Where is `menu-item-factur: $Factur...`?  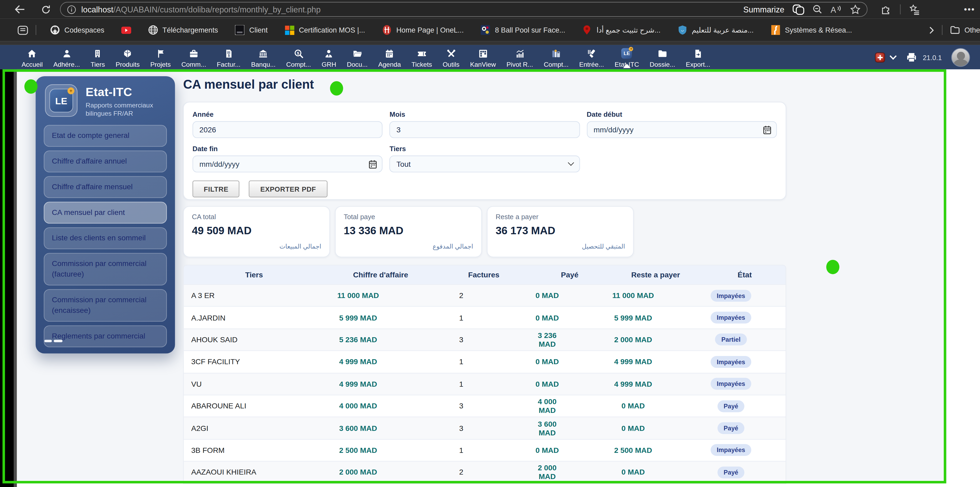 menu-item-factur: $Factur... is located at coordinates (229, 56).